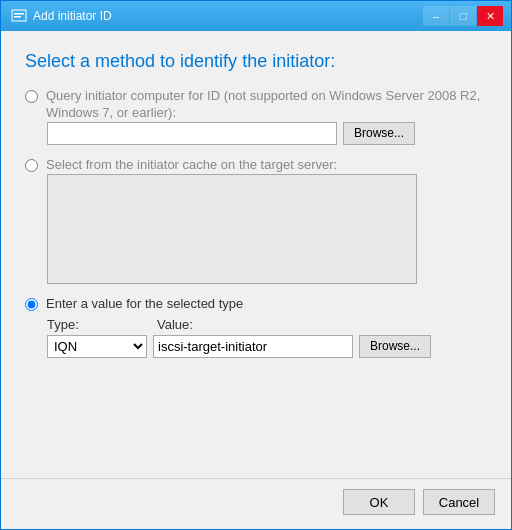 This screenshot has width=512, height=530. I want to click on value-label: Value:, so click(175, 324).